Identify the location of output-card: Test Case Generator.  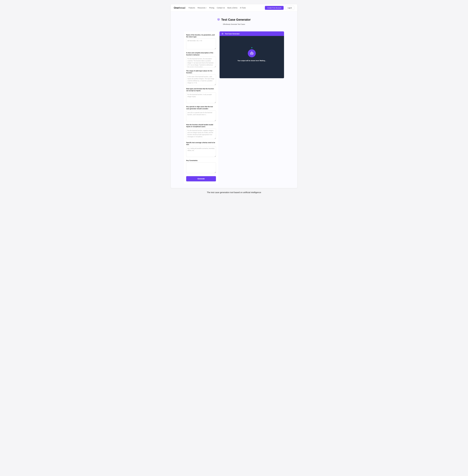
(252, 55).